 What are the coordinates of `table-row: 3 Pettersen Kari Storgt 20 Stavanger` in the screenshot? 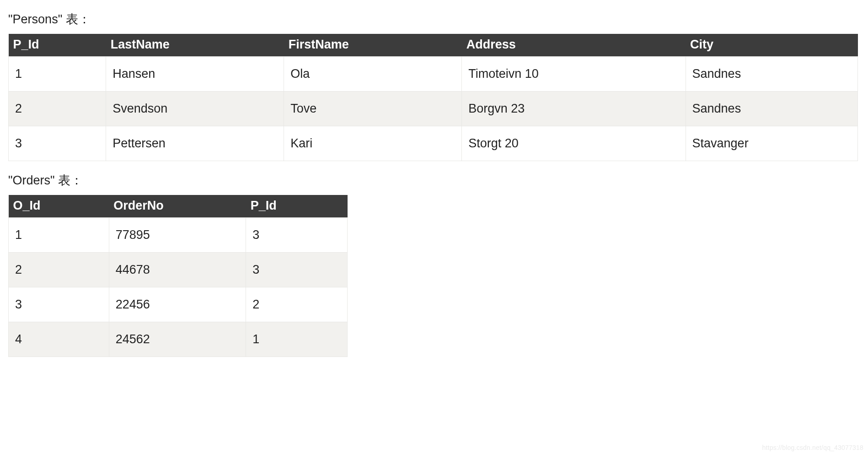 It's located at (434, 144).